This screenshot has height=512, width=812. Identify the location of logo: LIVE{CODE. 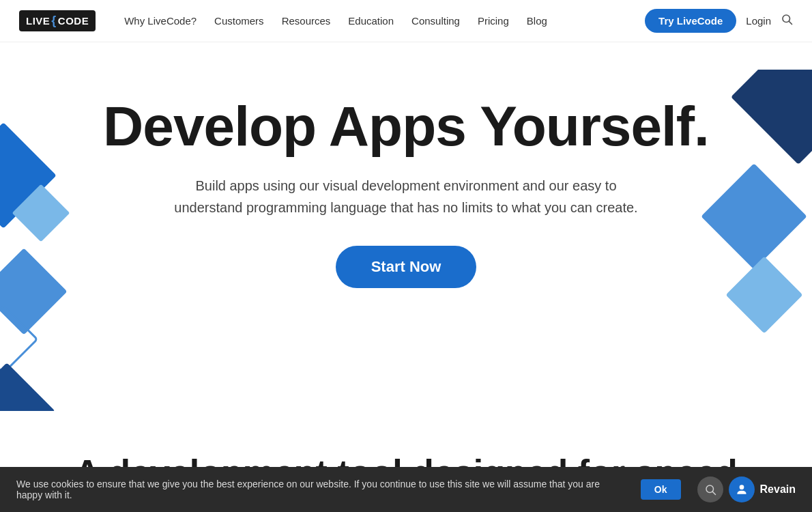
(57, 20).